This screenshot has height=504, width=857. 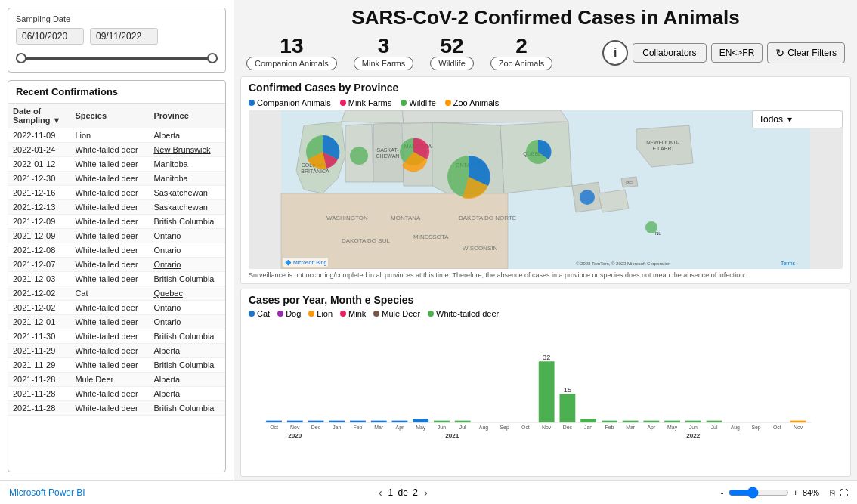 What do you see at coordinates (187, 337) in the screenshot?
I see `cell-province: British Columbia` at bounding box center [187, 337].